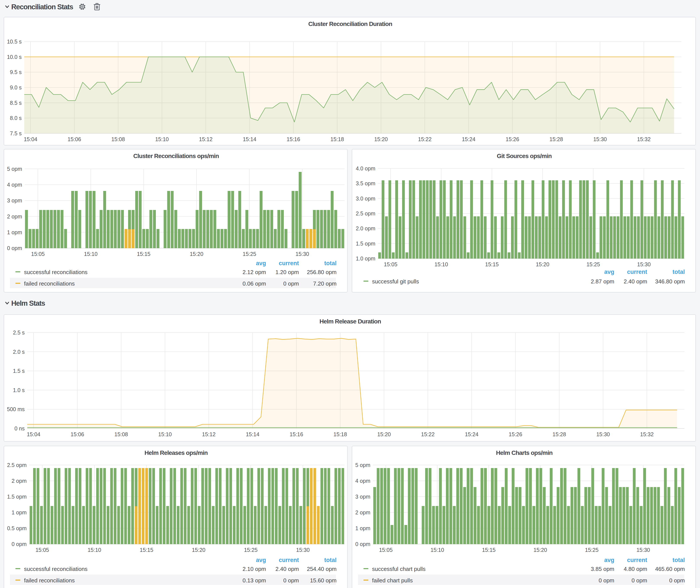 The image size is (700, 588). What do you see at coordinates (254, 581) in the screenshot?
I see `svg-text: 0.13 opm` at bounding box center [254, 581].